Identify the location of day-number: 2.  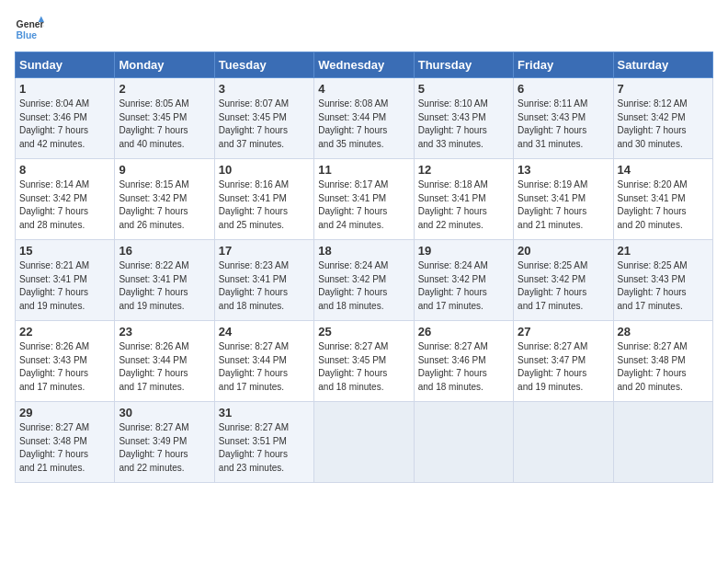
(164, 88).